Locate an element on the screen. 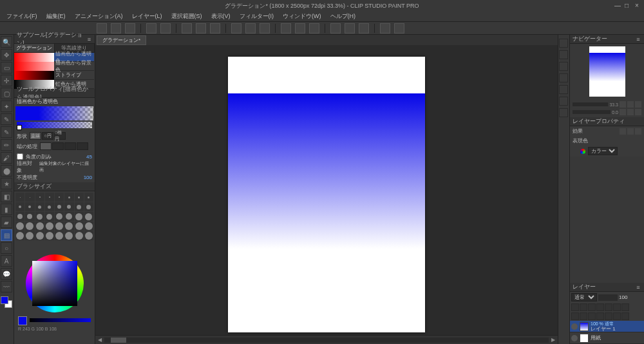 The height and width of the screenshot is (344, 644). toolbar-zoom-icon is located at coordinates (236, 28).